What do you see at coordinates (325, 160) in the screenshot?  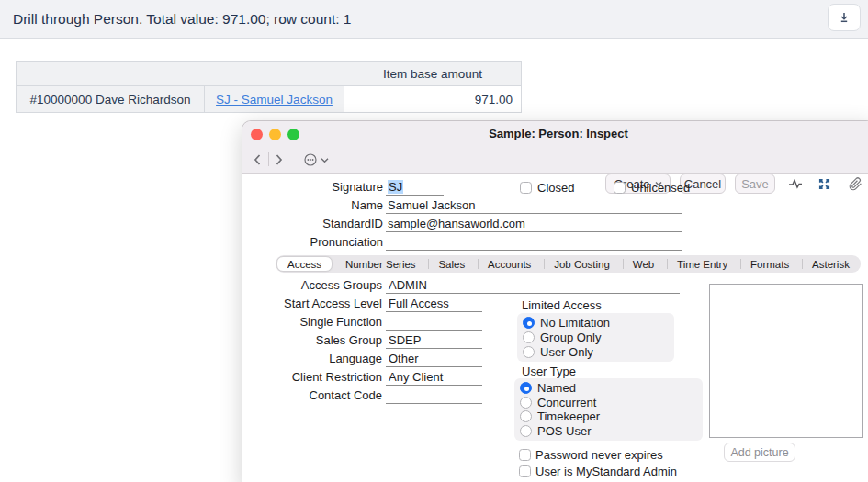 I see `chevron-down-icon` at bounding box center [325, 160].